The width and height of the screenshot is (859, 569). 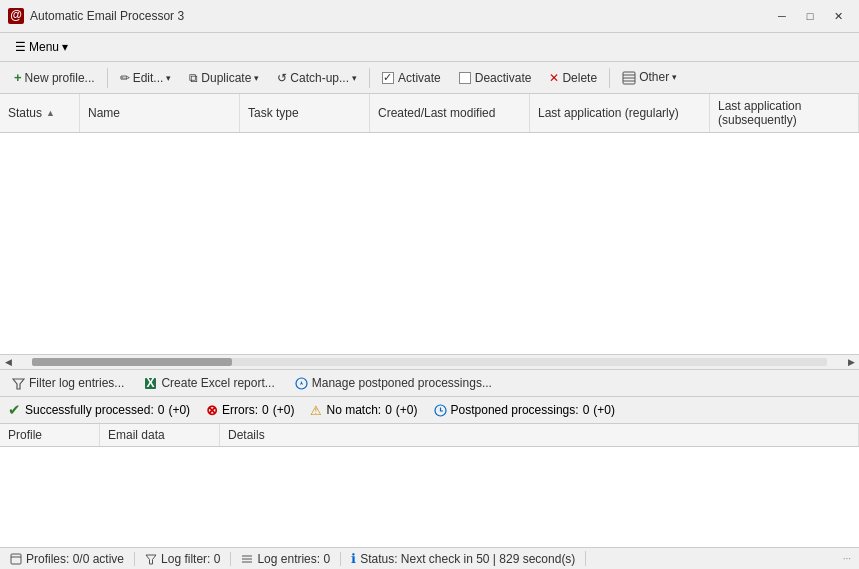 What do you see at coordinates (354, 558) in the screenshot?
I see `info-icon: ℹ` at bounding box center [354, 558].